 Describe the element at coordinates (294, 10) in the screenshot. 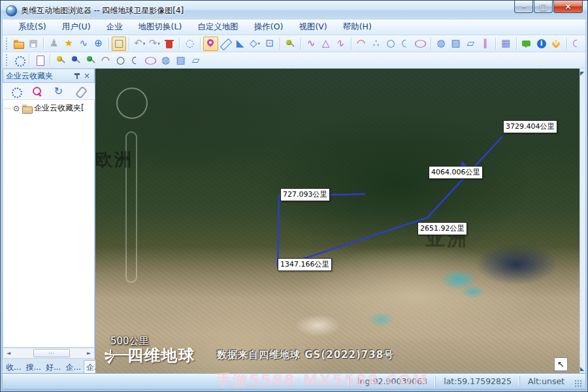

I see `title-bar: 奥维互动地图浏览器 -- 四维地球卫星影像图[4] –□×` at that location.